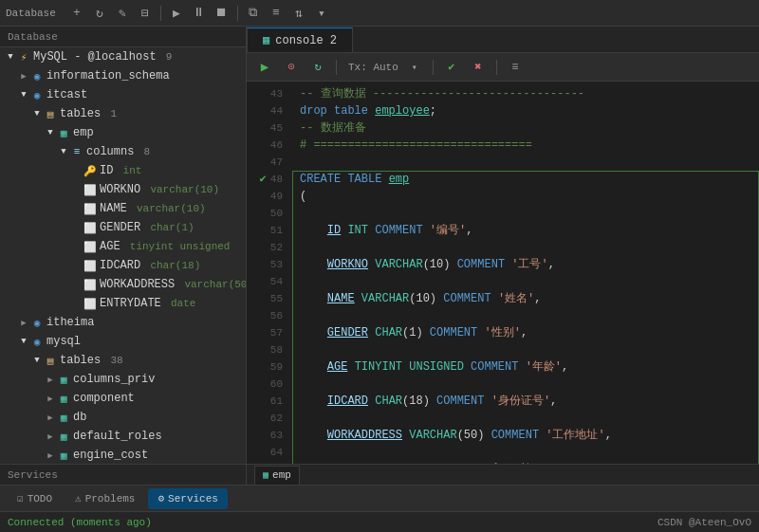 The height and width of the screenshot is (532, 759). What do you see at coordinates (526, 333) in the screenshot?
I see `line-57-content: GENDER CHAR(1) COMMENT '性别',` at bounding box center [526, 333].